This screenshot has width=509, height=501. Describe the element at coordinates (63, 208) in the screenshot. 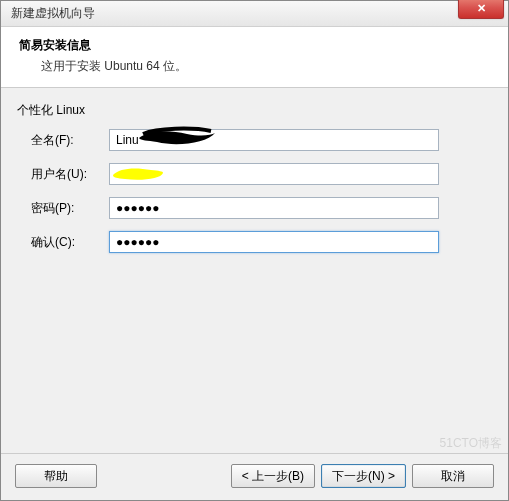

I see `label-password: 密码(P):` at that location.